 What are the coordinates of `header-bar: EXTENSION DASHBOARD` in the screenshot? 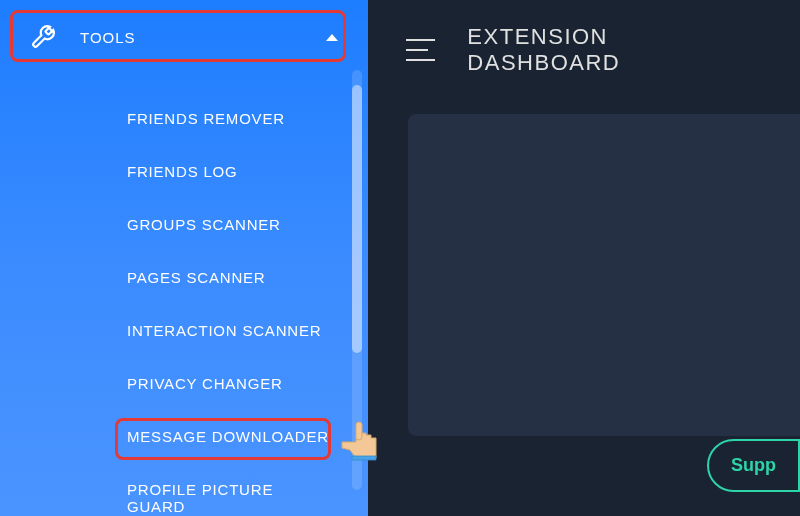 It's located at (584, 50).